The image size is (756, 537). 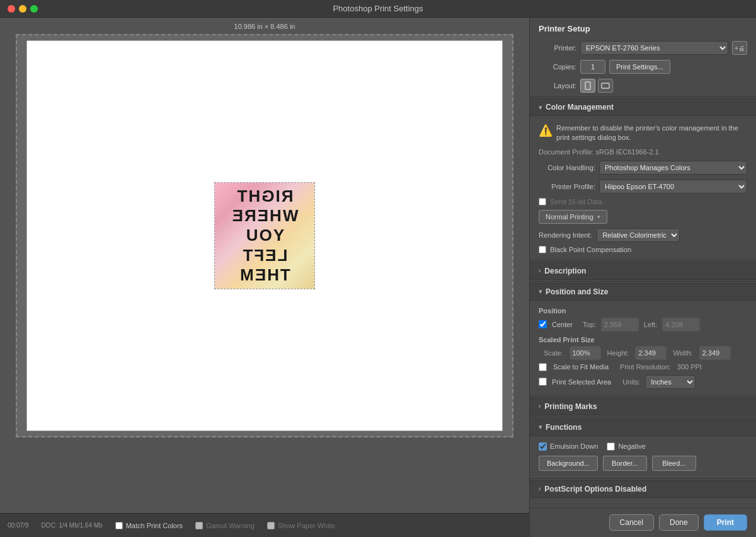 I want to click on position-size-content: Position Center Top: Left: Scaled Print …, so click(x=643, y=348).